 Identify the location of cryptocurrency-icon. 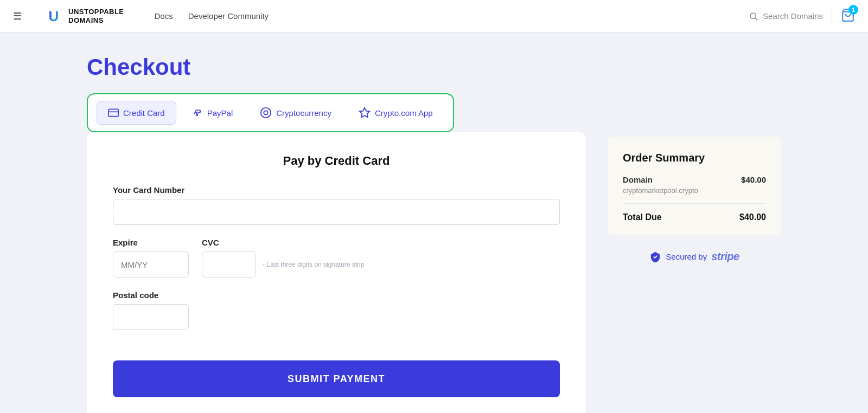
(266, 113).